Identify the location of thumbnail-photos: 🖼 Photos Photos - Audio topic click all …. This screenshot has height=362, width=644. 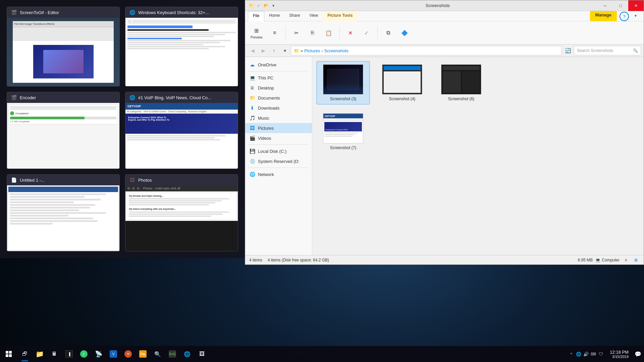
(182, 213).